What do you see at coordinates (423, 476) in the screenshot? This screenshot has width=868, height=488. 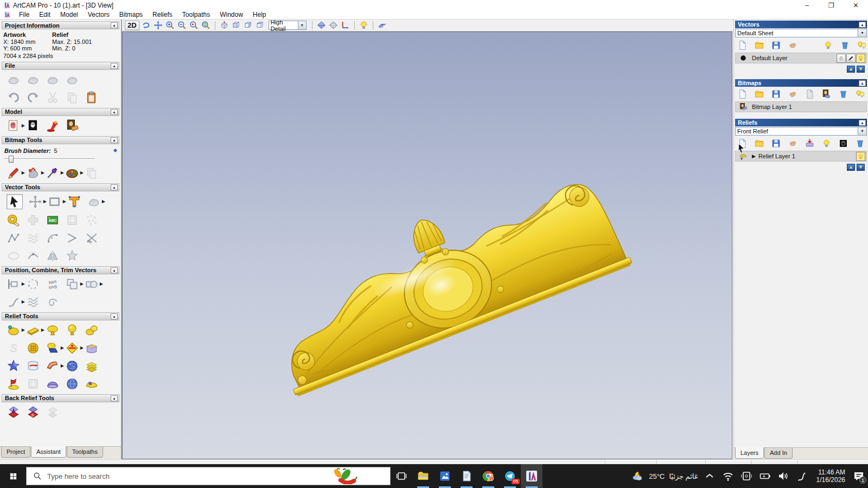 I see `taskbar-app-file-explorer` at bounding box center [423, 476].